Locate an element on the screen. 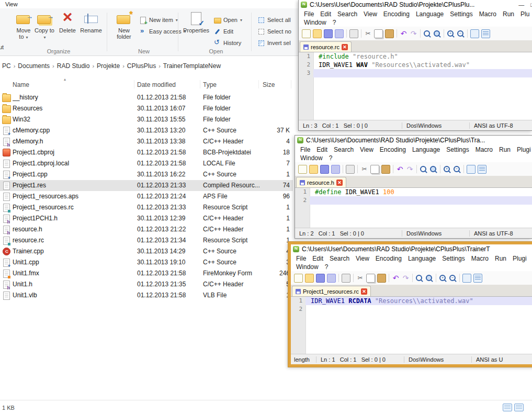  file-row-project1-resources-aps: Project1_resources.aps01.12.2013 21:24AP… is located at coordinates (146, 197).